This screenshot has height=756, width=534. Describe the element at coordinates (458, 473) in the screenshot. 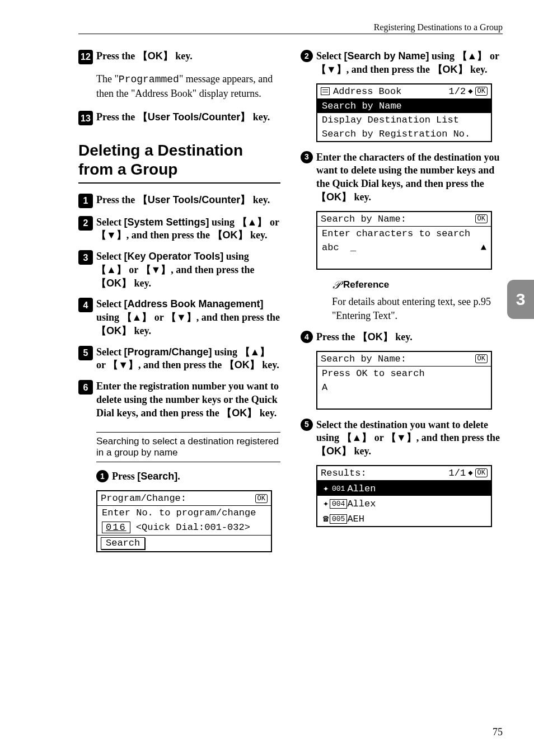

I see `lcd-page: 1/1` at that location.